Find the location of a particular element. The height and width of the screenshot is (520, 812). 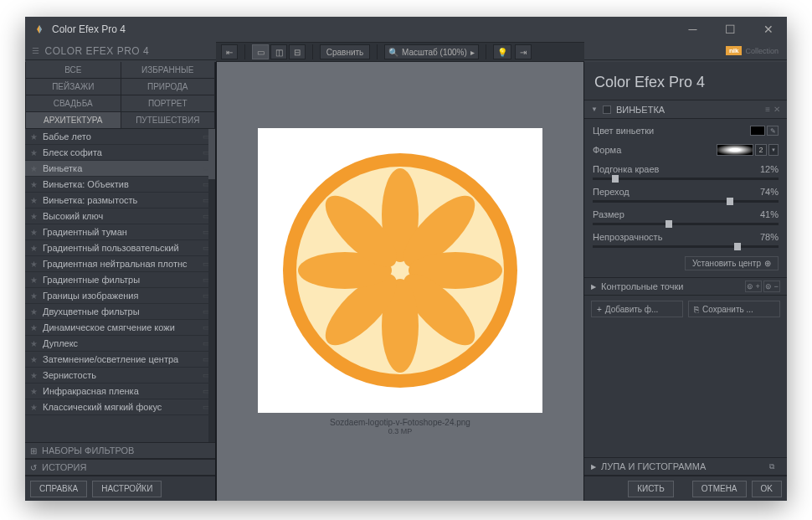

filter-item: ★Динамическое смягчение кожи▭ is located at coordinates (121, 328).